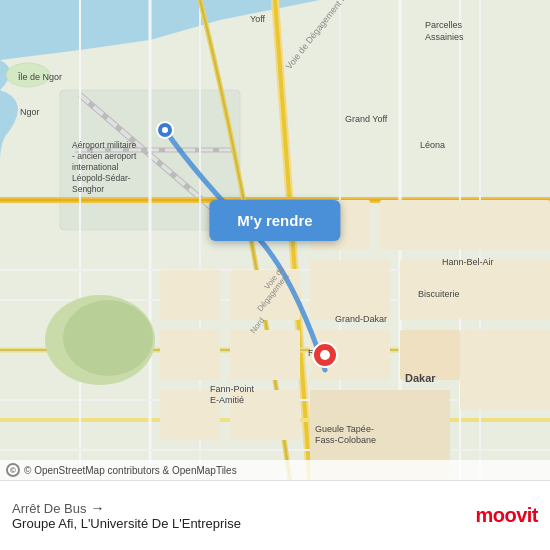  What do you see at coordinates (97, 508) in the screenshot?
I see `arrow-icon: →` at bounding box center [97, 508].